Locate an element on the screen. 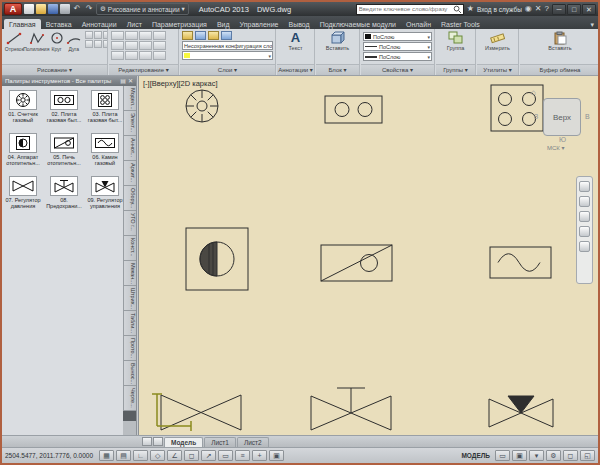 The image size is (600, 465). palette-item-safety-valve: 08. Предохрани... is located at coordinates (64, 196).